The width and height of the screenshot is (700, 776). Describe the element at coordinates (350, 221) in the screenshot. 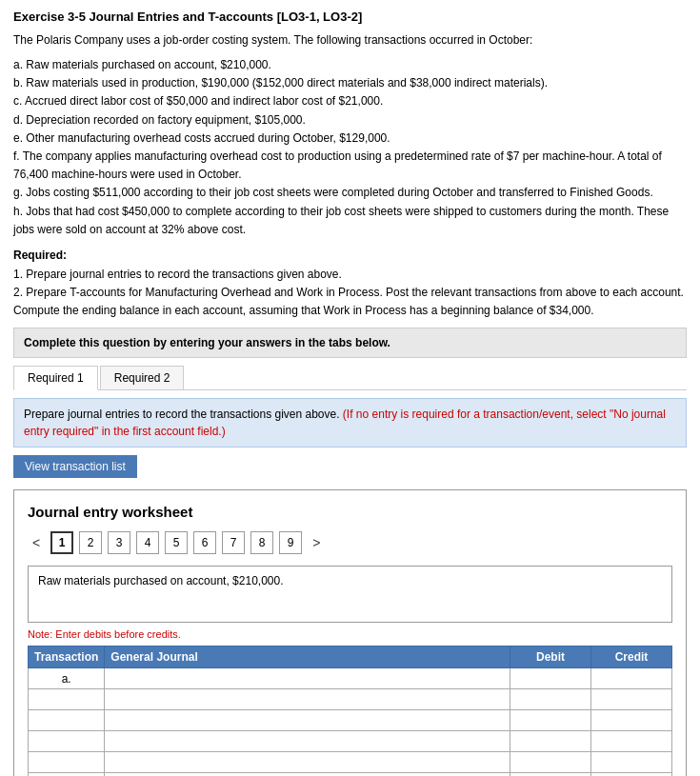

I see `transaction-h: h. Jobs that had cost $450,000 to comple…` at that location.